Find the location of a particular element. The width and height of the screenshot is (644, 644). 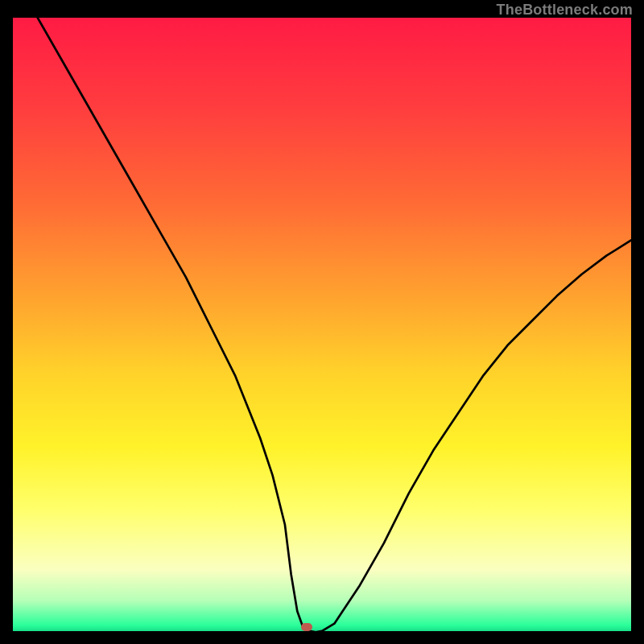

optimal-point-marker is located at coordinates (307, 627).